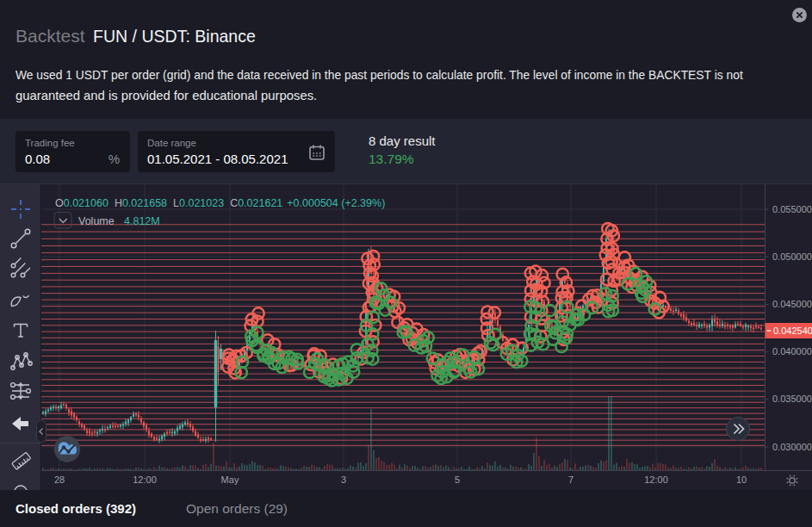 The image size is (812, 527). What do you see at coordinates (792, 399) in the screenshot?
I see `svg-text: 0.035000` at bounding box center [792, 399].